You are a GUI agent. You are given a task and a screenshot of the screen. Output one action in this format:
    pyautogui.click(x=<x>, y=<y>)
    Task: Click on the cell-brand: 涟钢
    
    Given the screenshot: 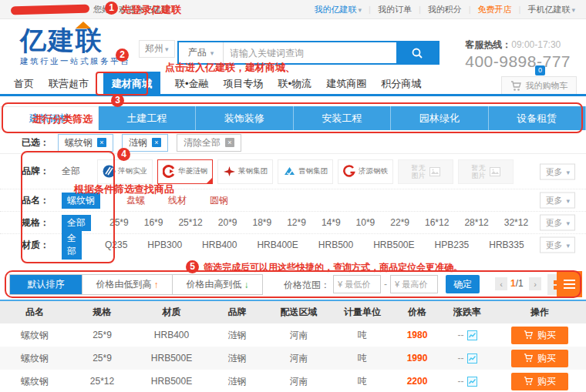 What is the action you would take?
    pyautogui.click(x=237, y=359)
    